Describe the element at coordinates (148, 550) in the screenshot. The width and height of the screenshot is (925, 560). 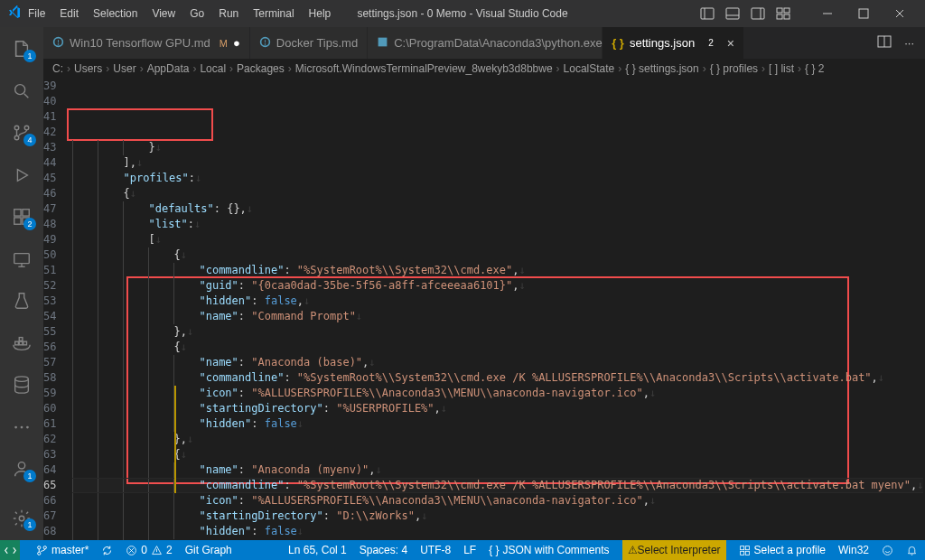
I see `problems-button: 0 2` at that location.